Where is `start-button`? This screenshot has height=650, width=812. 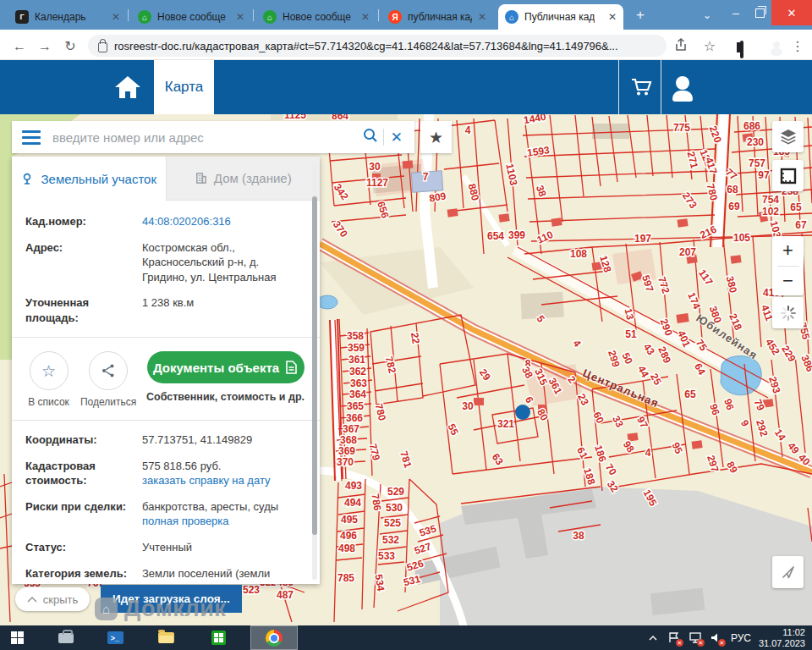 start-button is located at coordinates (17, 638).